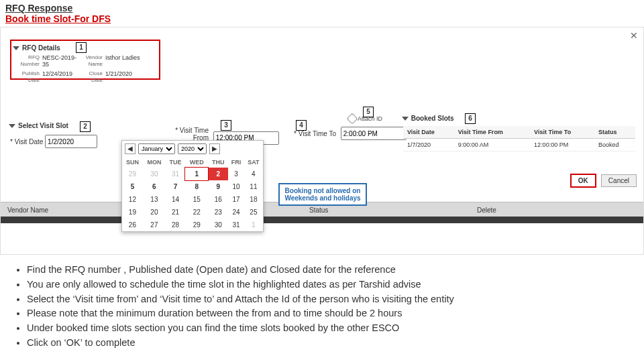 This screenshot has height=362, width=644. Describe the element at coordinates (328, 314) in the screenshot. I see `list-item: Please note that the minimum duration be…` at that location.